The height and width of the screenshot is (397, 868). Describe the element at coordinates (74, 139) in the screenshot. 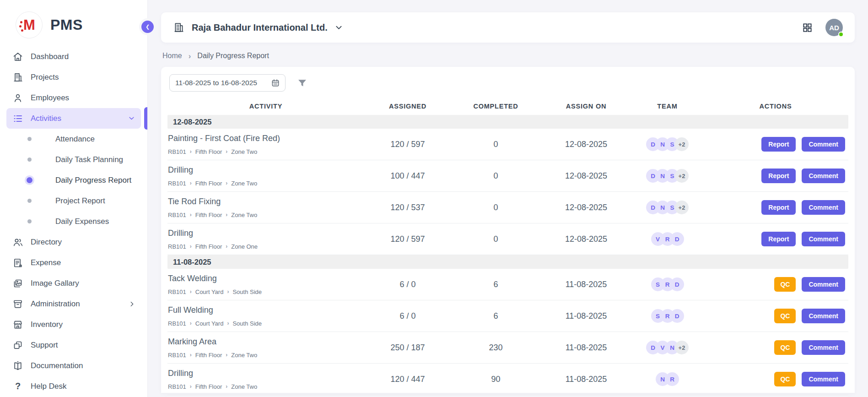

I see `sidebar-subitem-attendance: Attendance` at that location.